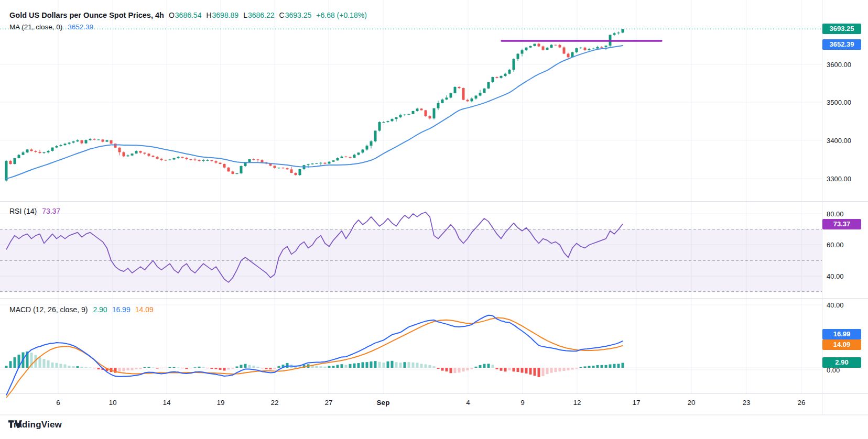 The height and width of the screenshot is (439, 868). Describe the element at coordinates (523, 402) in the screenshot. I see `time-scale-label: 9` at that location.